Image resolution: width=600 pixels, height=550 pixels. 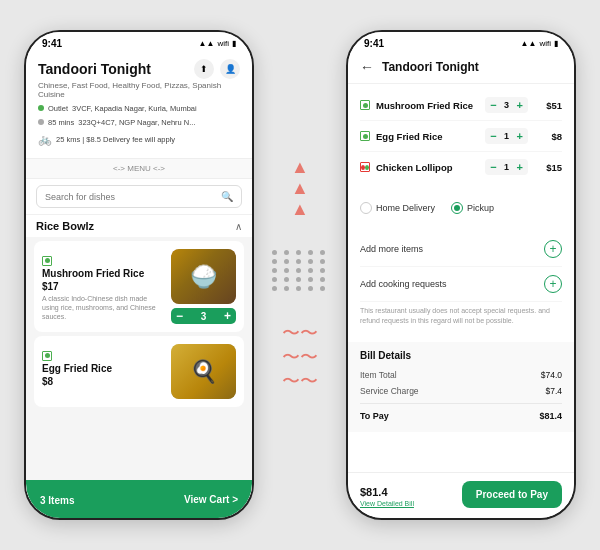 I want to click on cart-bottom-bar: 3 Items View Cart >, so click(x=139, y=499).